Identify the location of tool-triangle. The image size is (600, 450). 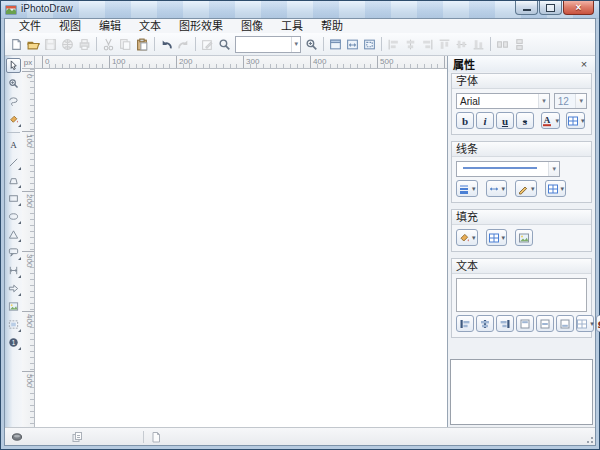
(14, 234).